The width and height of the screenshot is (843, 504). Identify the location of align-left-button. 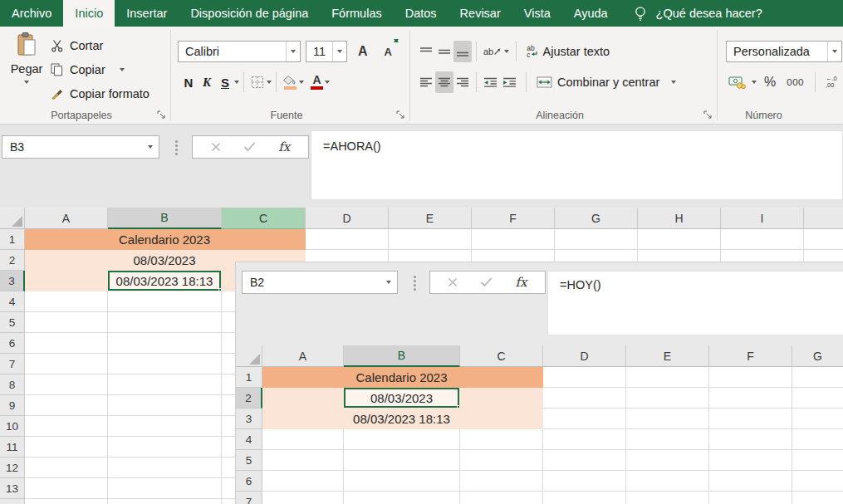
(426, 82).